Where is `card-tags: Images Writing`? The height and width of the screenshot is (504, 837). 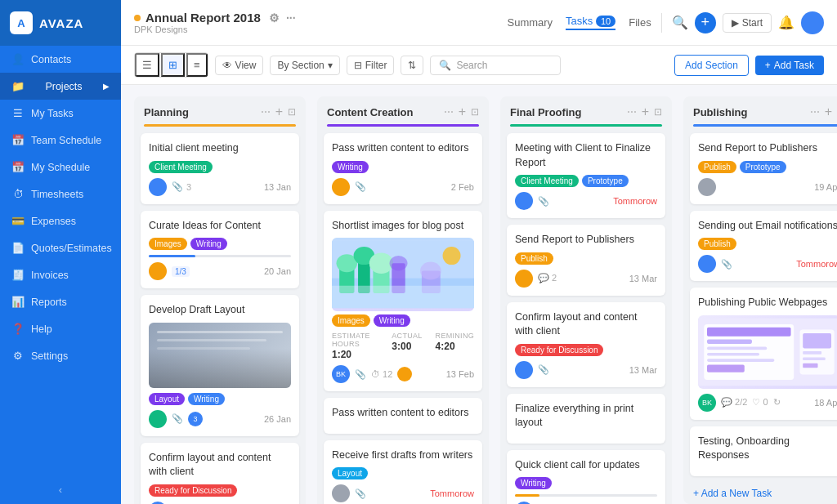 card-tags: Images Writing is located at coordinates (220, 243).